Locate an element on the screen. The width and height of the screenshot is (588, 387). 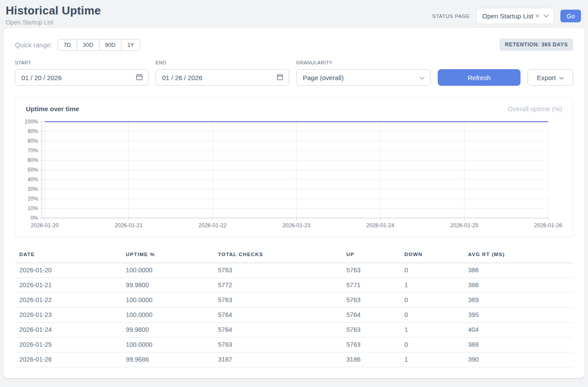
table-cell: 2026-01-20 is located at coordinates (68, 271).